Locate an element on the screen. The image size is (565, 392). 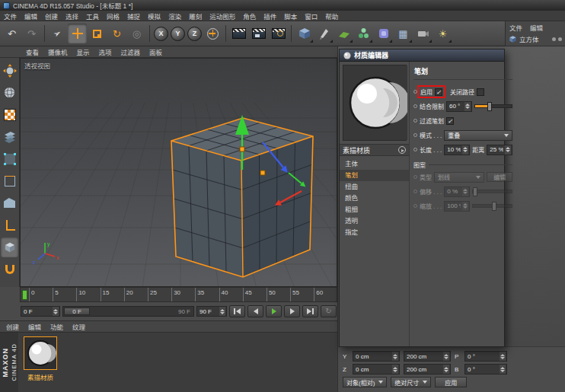
menu-sculpt: 雕刻 is located at coordinates (195, 16).